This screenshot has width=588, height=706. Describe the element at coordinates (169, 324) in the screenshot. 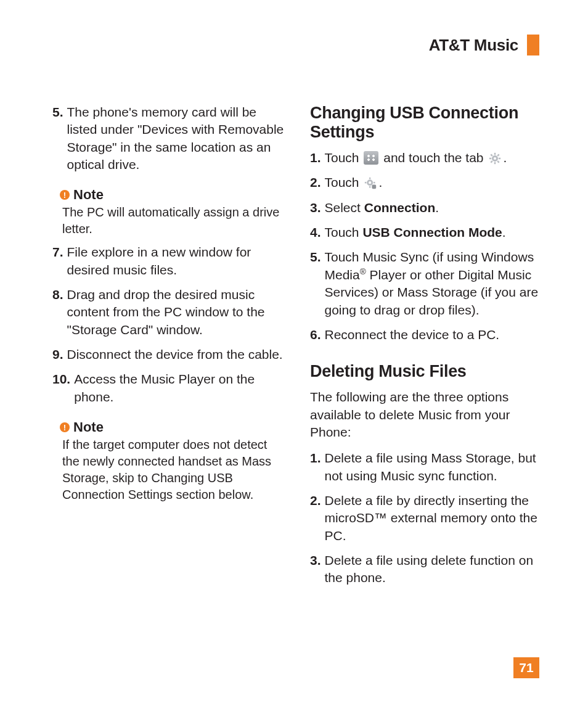

I see `steps-7to10: 7. File explore in a new window for desi…` at that location.